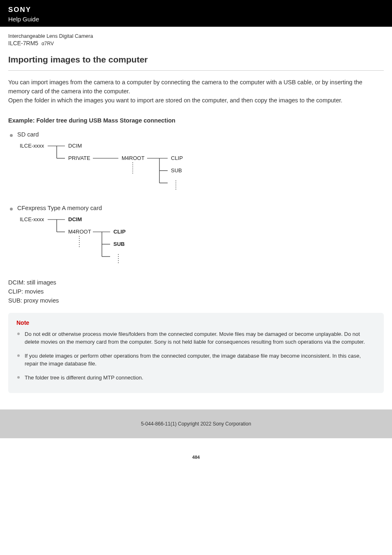 This screenshot has width=392, height=555. What do you see at coordinates (196, 87) in the screenshot?
I see `intro-p1: You can import images from the camera to…` at bounding box center [196, 87].